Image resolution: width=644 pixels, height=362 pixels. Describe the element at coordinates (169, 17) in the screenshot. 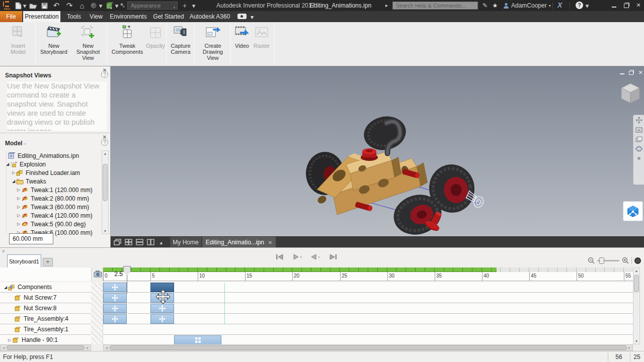

I see `tab-get-started: Get Started` at that location.